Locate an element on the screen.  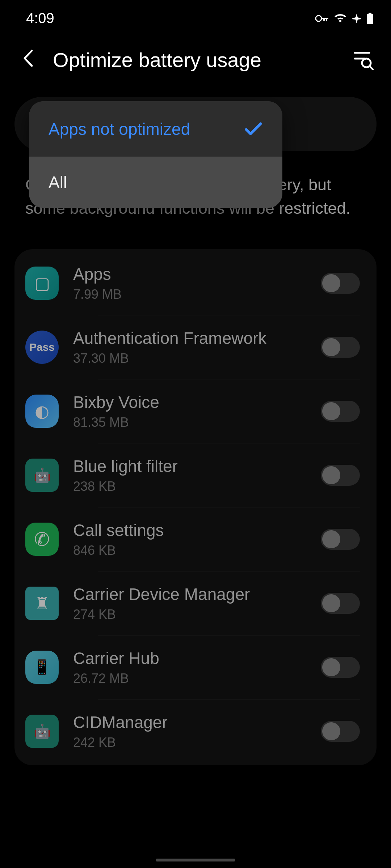
app-size-label: 37.30 MB is located at coordinates (190, 358).